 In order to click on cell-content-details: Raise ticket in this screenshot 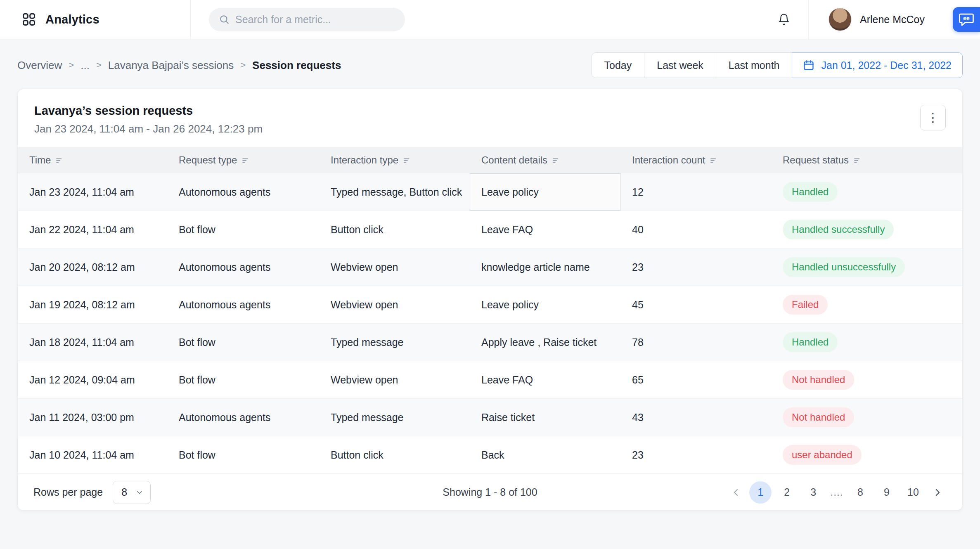, I will do `click(545, 417)`.